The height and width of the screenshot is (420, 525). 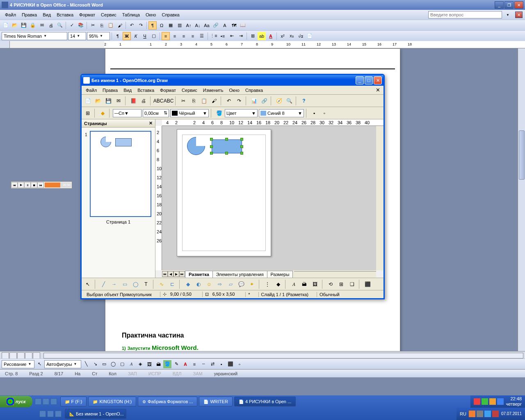 I want to click on open-icon: 📂, so click(x=15, y=25).